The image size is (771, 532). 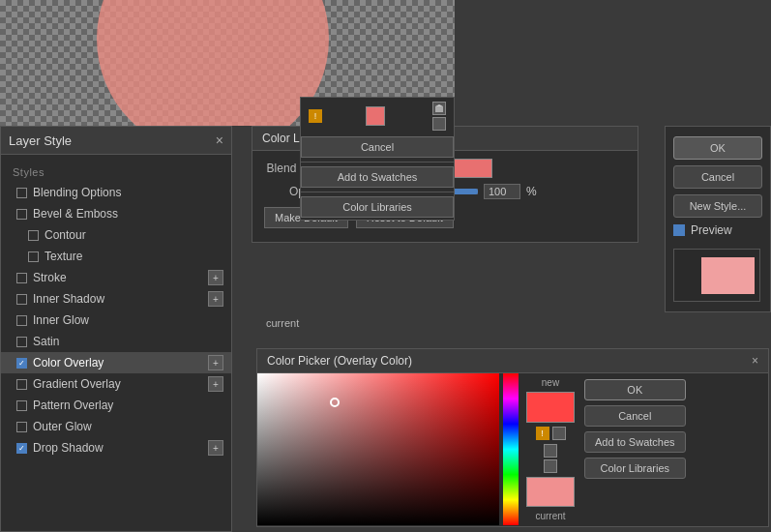 I want to click on current-label: current, so click(x=282, y=323).